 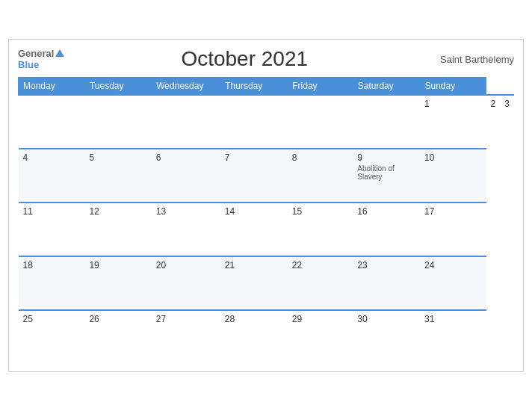 I want to click on calendar-day: 6, so click(x=186, y=176).